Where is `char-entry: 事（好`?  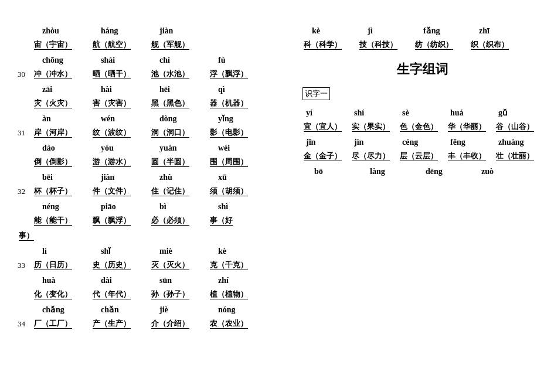 char-entry: 事（好 is located at coordinates (222, 220).